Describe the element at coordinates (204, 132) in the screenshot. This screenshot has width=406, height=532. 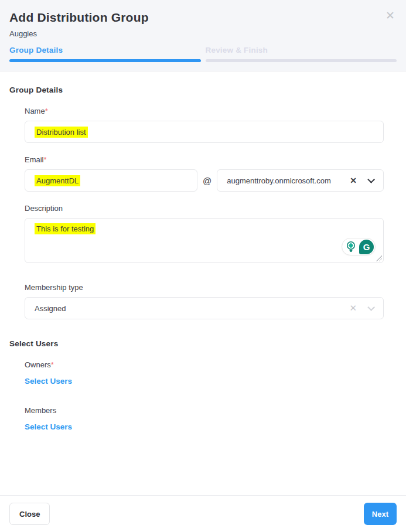
I see `name-input: Distribution list` at that location.